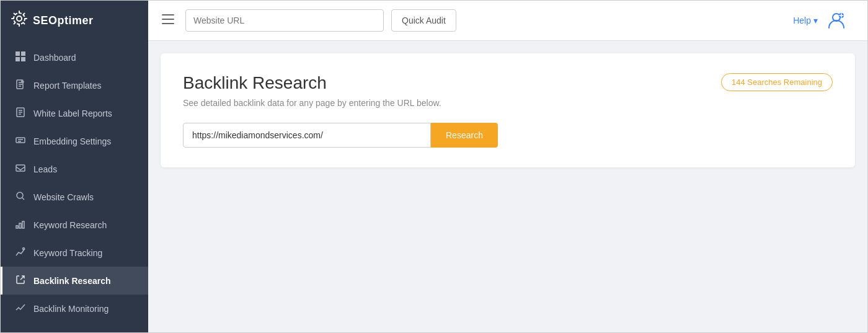 This screenshot has width=868, height=333. Describe the element at coordinates (20, 280) in the screenshot. I see `backlink-research-icon` at that location.